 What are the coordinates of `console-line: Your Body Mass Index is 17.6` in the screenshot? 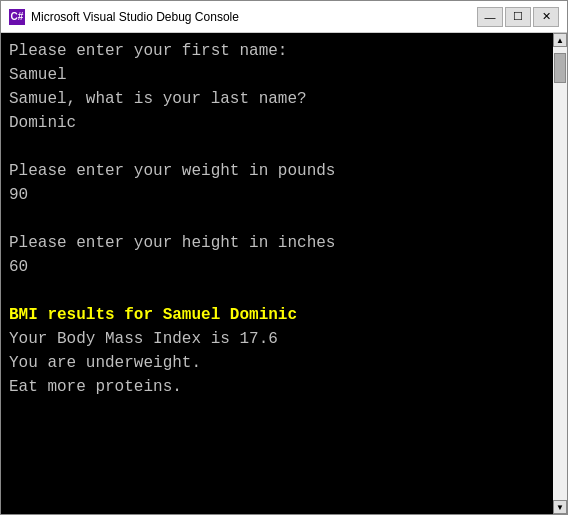 It's located at (144, 339).